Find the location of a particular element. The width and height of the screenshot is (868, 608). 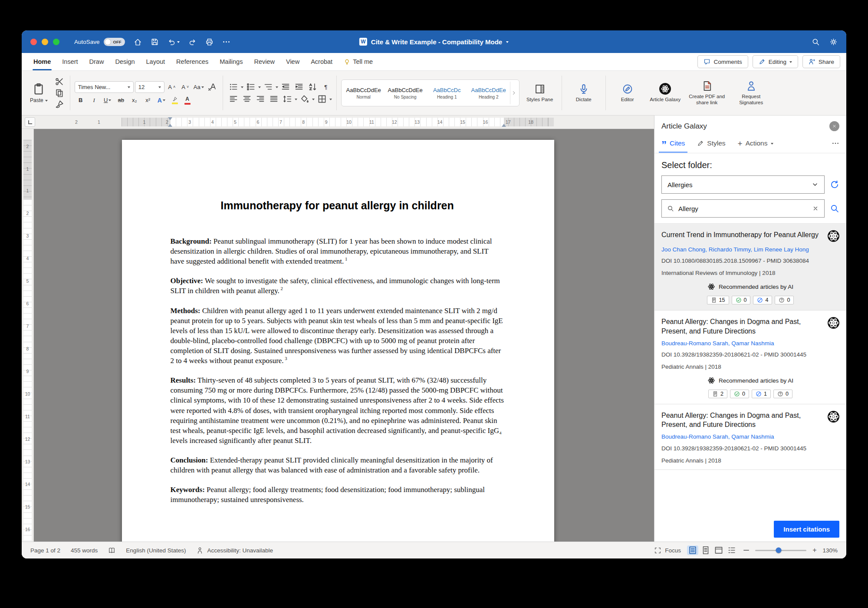

editor-button: Editor is located at coordinates (628, 93).